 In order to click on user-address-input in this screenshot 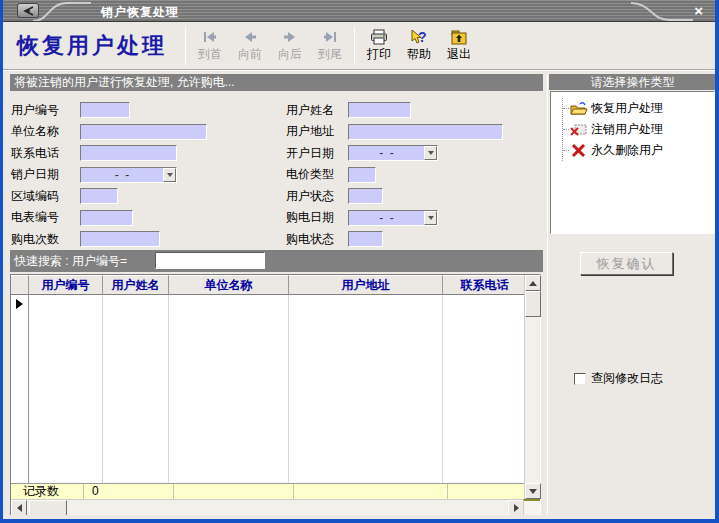, I will do `click(426, 132)`.